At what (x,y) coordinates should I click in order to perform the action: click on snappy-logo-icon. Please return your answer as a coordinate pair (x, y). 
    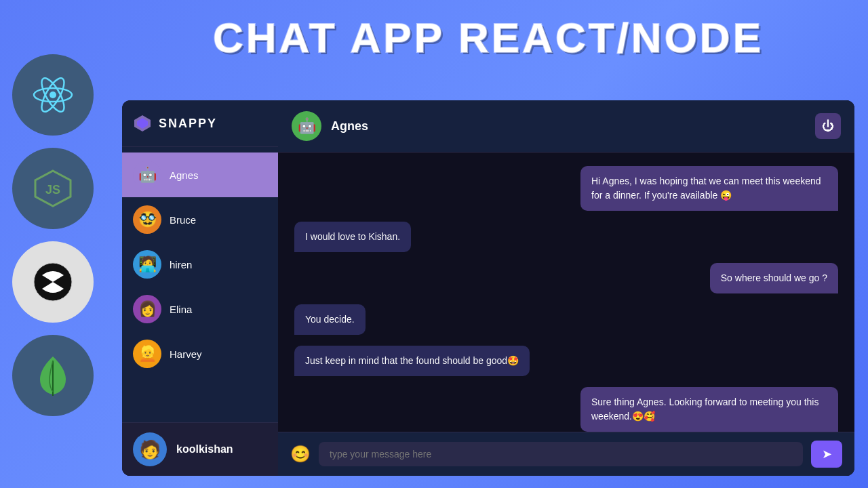
    Looking at the image, I should click on (142, 123).